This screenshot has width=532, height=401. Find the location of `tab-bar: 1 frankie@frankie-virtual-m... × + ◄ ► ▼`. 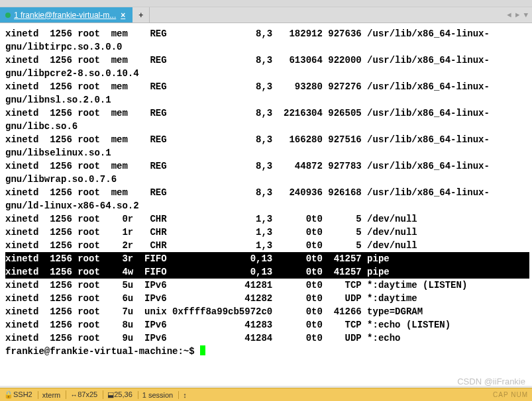

tab-bar: 1 frankie@frankie-virtual-m... × + ◄ ► ▼ is located at coordinates (266, 15).